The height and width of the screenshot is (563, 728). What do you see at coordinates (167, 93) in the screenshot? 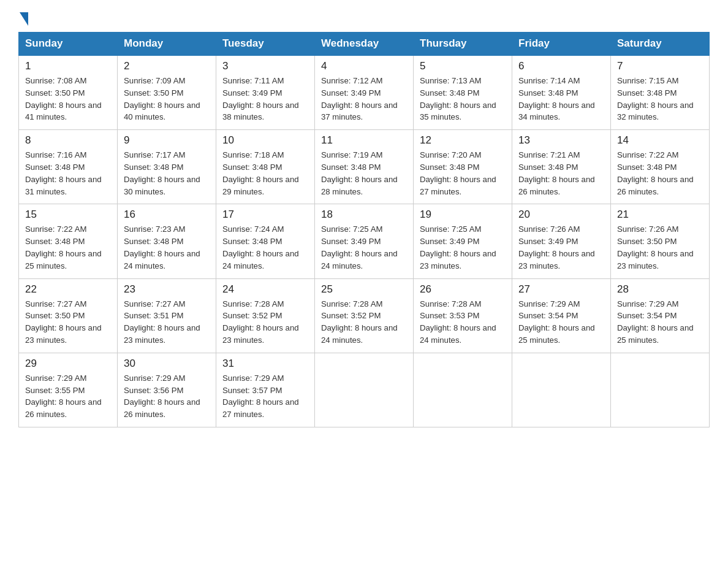
I see `calendar-cell: 2 Sunrise: 7:09 AMSunset: 3:50 PMDayligh…` at bounding box center [167, 93].